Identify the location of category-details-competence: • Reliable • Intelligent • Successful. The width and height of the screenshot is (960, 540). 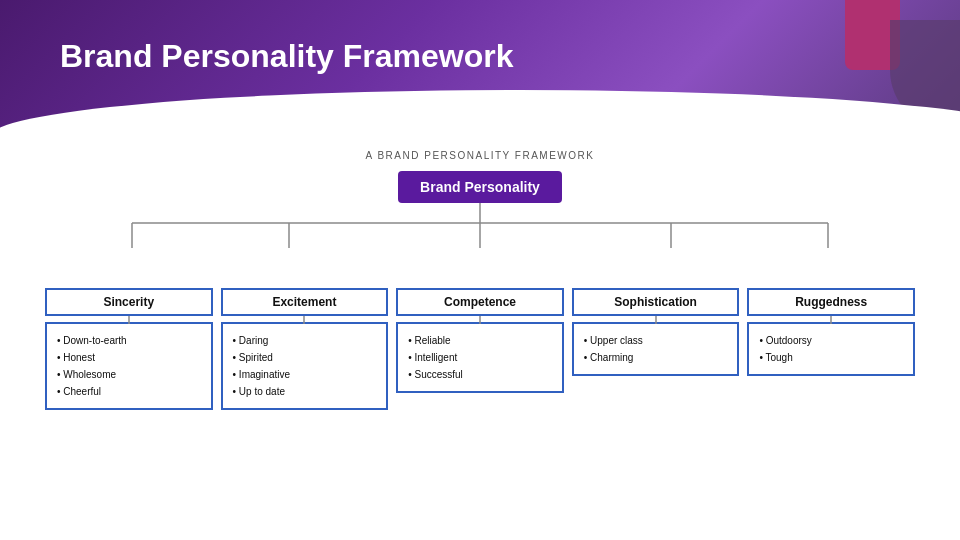
(480, 358).